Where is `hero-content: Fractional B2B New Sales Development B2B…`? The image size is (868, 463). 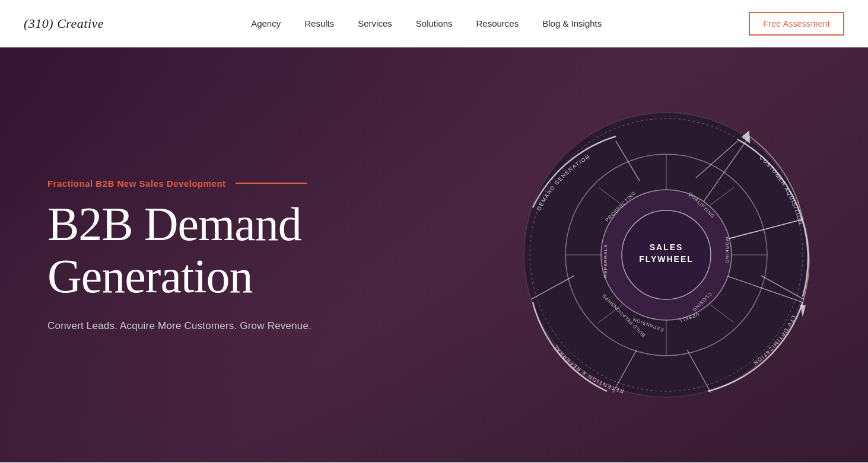
hero-content: Fractional B2B New Sales Development B2B… is located at coordinates (179, 255).